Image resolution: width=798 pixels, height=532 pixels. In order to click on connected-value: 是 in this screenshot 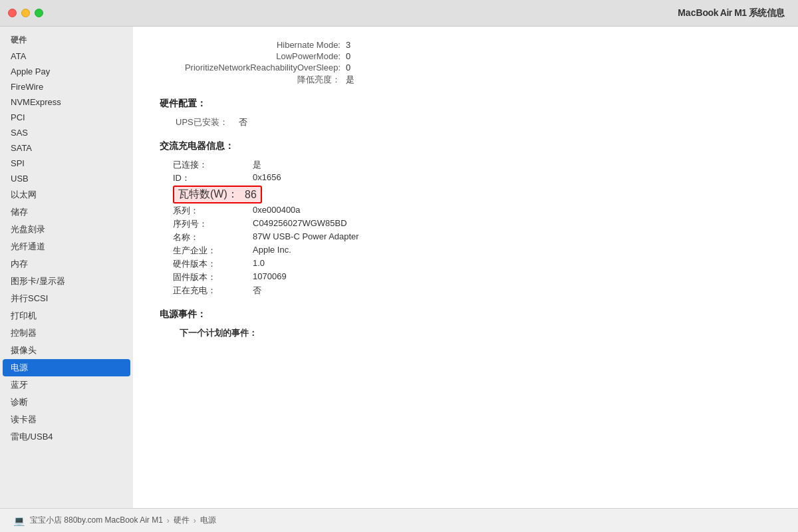, I will do `click(257, 165)`.